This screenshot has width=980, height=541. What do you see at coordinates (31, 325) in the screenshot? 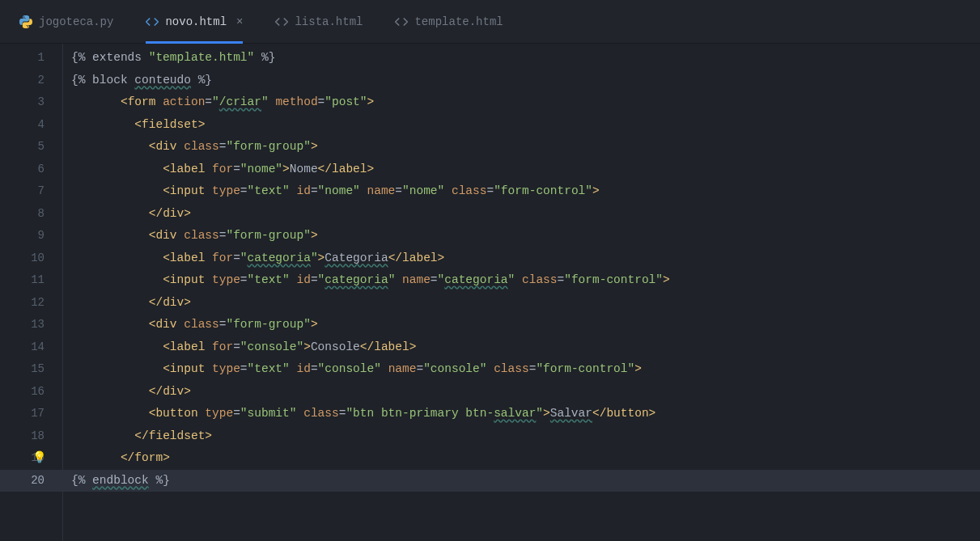
I see `line-number: 13` at bounding box center [31, 325].